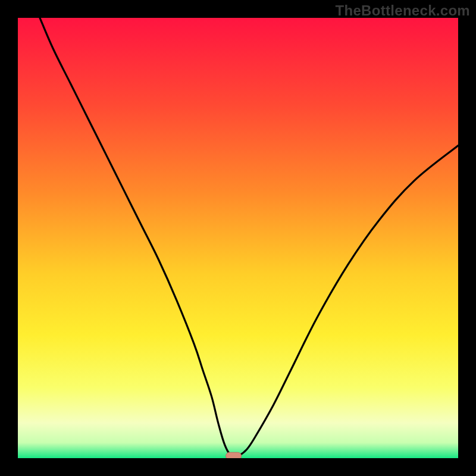 This screenshot has height=476, width=476. Describe the element at coordinates (403, 11) in the screenshot. I see `watermark-text: TheBottleneck.com` at that location.